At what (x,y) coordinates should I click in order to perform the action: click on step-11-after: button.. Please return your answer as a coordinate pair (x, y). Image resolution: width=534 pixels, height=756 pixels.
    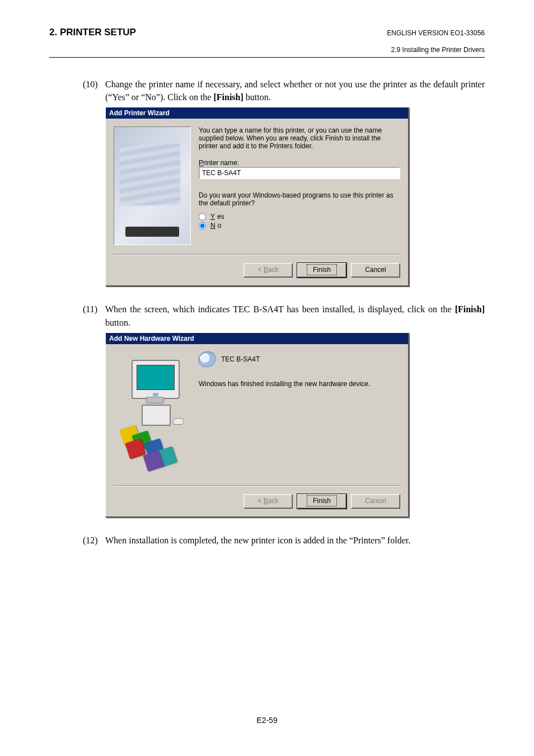
    Looking at the image, I should click on (118, 322).